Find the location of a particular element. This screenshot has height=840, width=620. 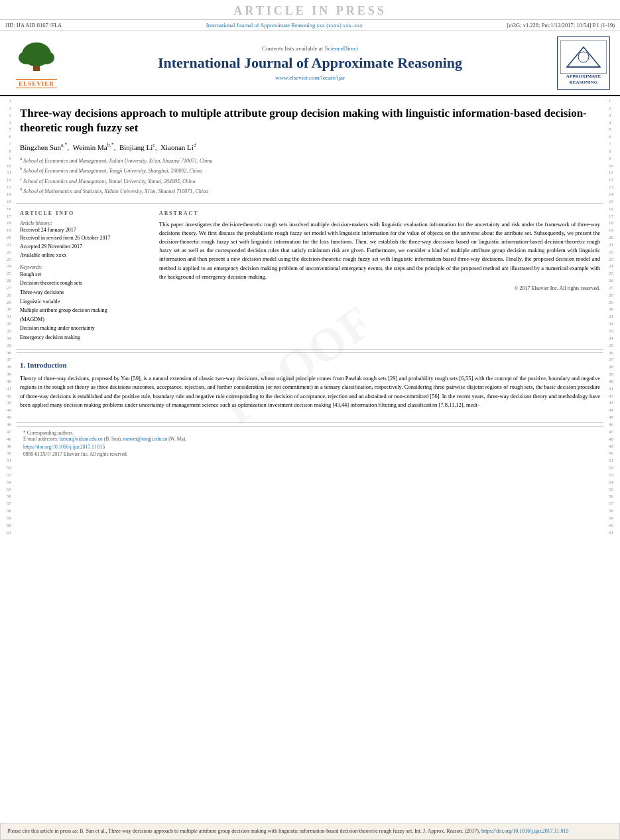

line-number-right-55: 55 is located at coordinates (614, 490).